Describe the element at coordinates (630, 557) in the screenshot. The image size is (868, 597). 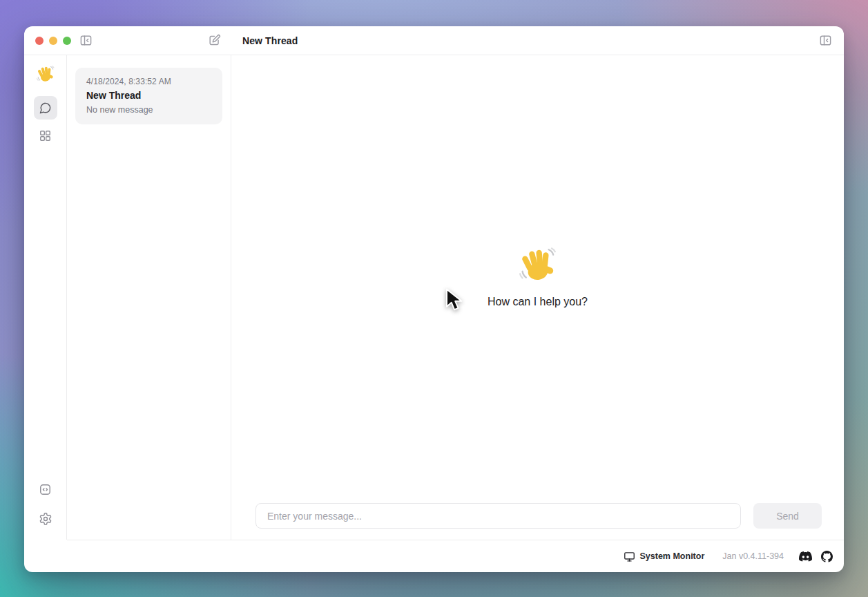
I see `system-monitor-icon` at that location.